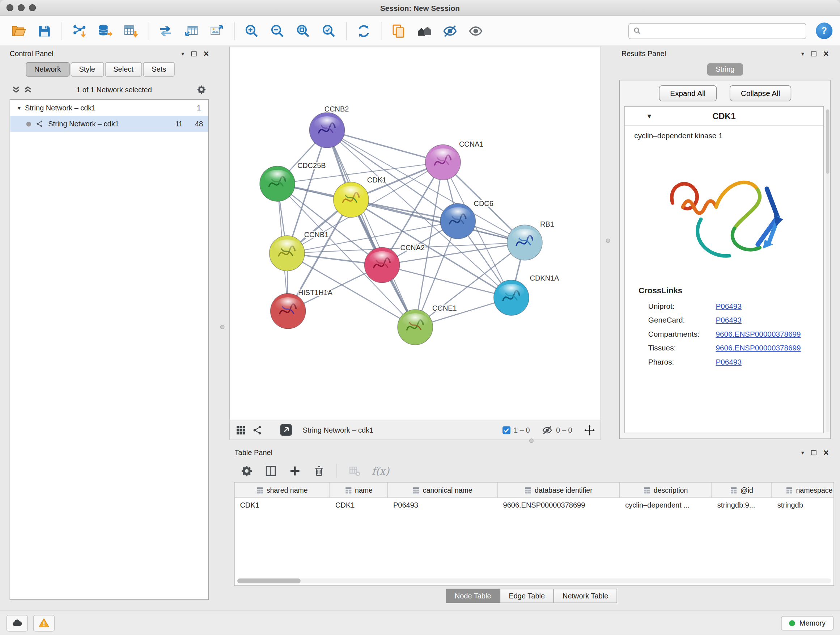 This screenshot has width=840, height=635. Describe the element at coordinates (723, 30) in the screenshot. I see `search-input` at that location.